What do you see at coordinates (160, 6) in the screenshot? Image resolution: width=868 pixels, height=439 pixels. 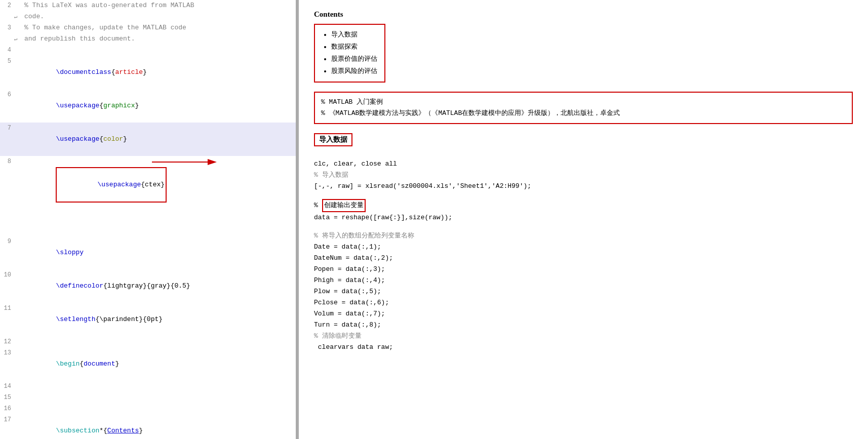 I see `line-content-2: % This LaTeX was auto-generated from MAT…` at bounding box center [160, 6].